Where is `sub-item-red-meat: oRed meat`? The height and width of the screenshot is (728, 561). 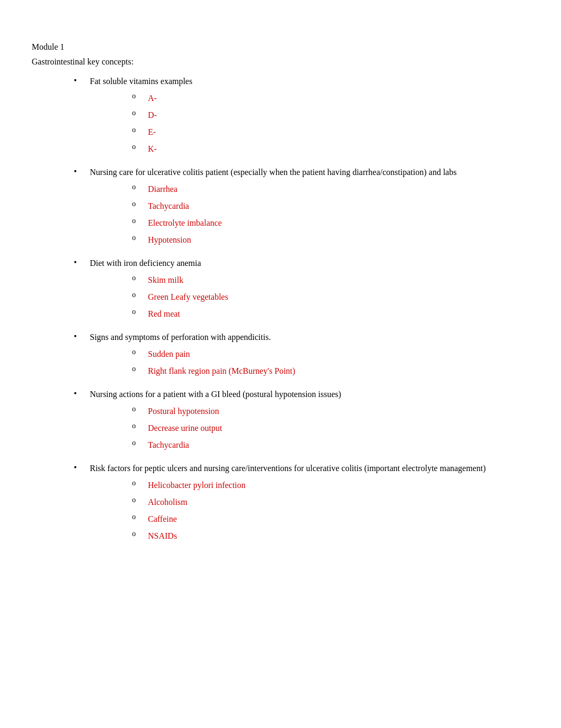 sub-item-red-meat: oRed meat is located at coordinates (180, 314).